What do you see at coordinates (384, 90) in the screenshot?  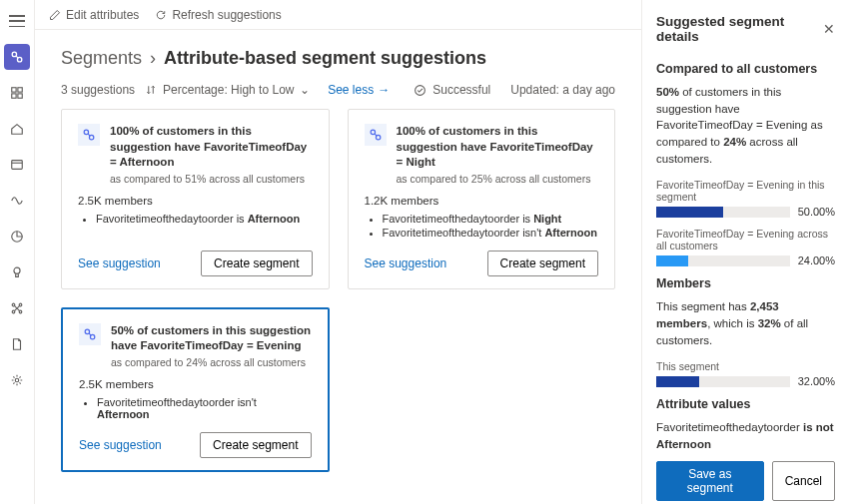 I see `arrow-right-icon: →` at bounding box center [384, 90].